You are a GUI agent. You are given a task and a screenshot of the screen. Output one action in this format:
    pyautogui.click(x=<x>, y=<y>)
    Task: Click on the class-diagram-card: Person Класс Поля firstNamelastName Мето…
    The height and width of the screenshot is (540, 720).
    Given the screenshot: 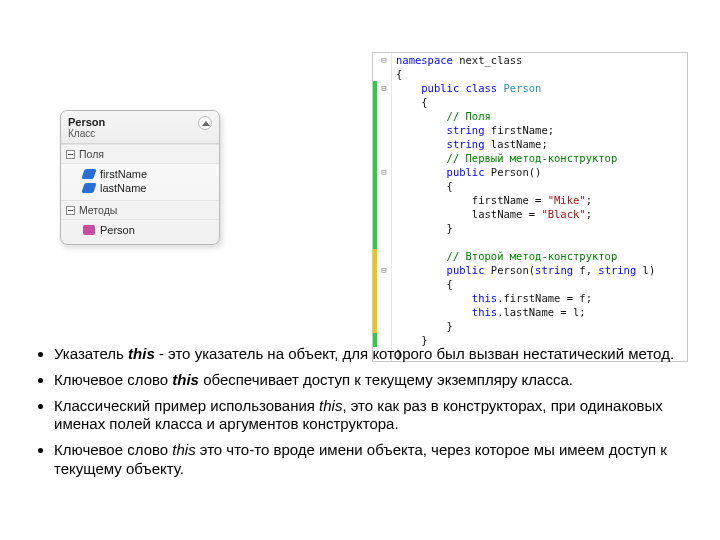 What is the action you would take?
    pyautogui.click(x=140, y=178)
    